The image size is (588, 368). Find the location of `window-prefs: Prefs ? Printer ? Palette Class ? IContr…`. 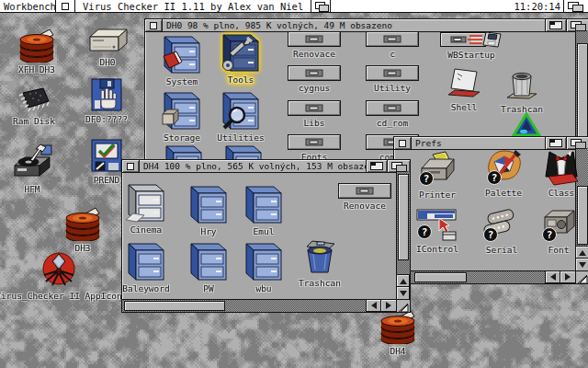

window-prefs: Prefs ? Printer ? Palette Class ? IContr… is located at coordinates (491, 210).